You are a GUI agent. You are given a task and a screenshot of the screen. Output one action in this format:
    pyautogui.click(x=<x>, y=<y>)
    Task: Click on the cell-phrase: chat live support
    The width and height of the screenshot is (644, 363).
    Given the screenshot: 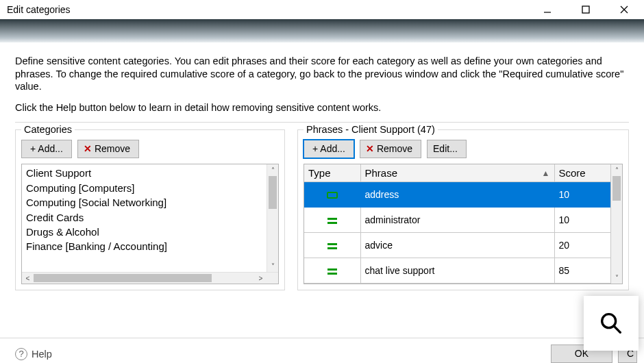 What is the action you would take?
    pyautogui.click(x=458, y=271)
    